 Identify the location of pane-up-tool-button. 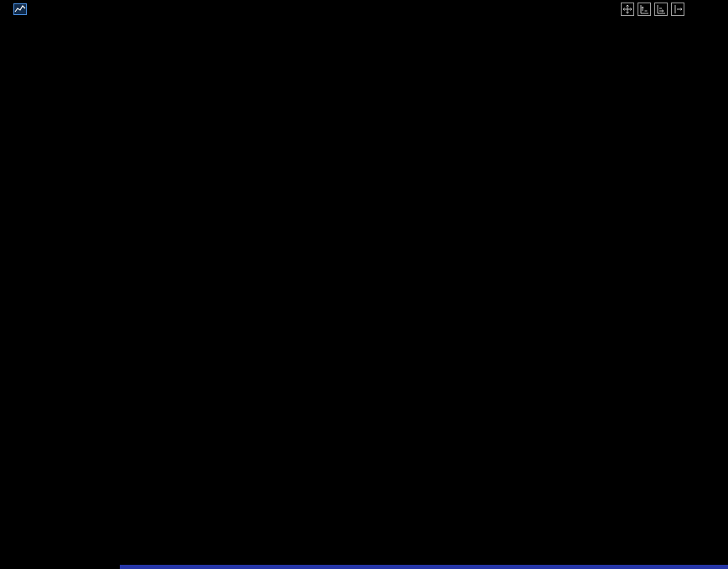
(644, 9).